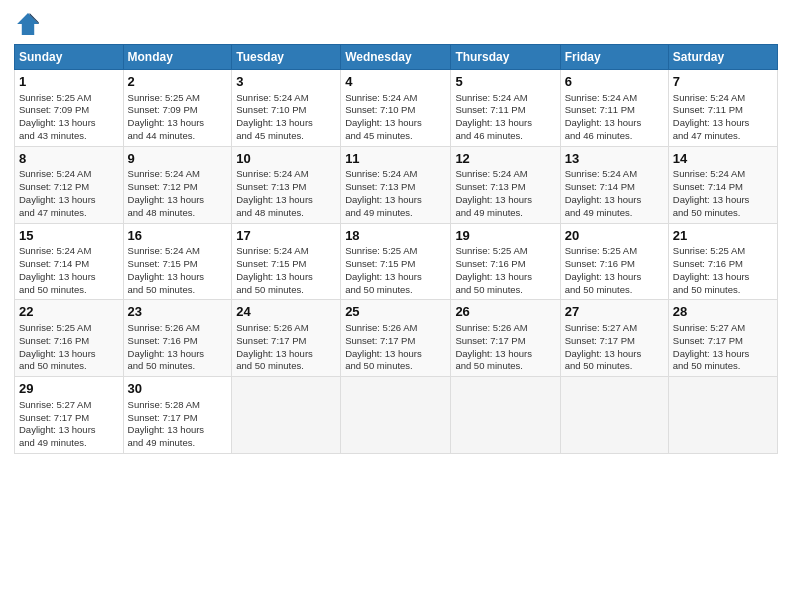  Describe the element at coordinates (396, 338) in the screenshot. I see `calendar-week-3: 22Sunrise: 5:25 AM Sunset: 7:16 PM Dayli…` at that location.